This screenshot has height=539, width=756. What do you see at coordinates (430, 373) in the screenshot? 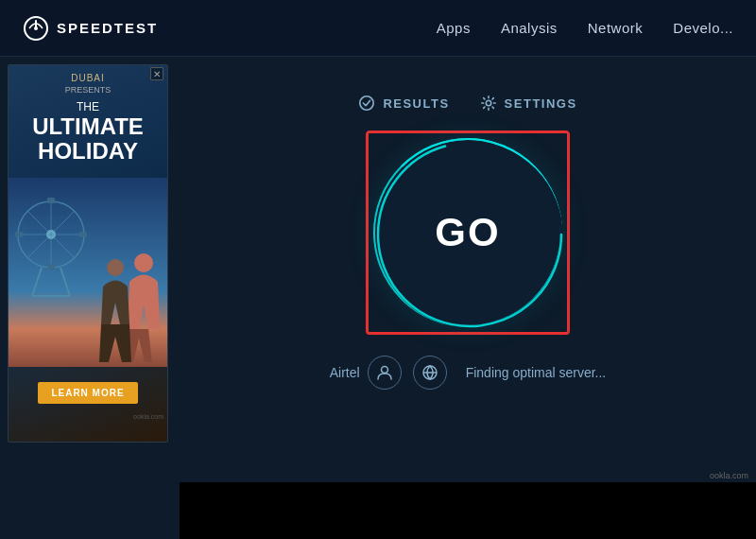
I see `globe-icon-circle` at bounding box center [430, 373].